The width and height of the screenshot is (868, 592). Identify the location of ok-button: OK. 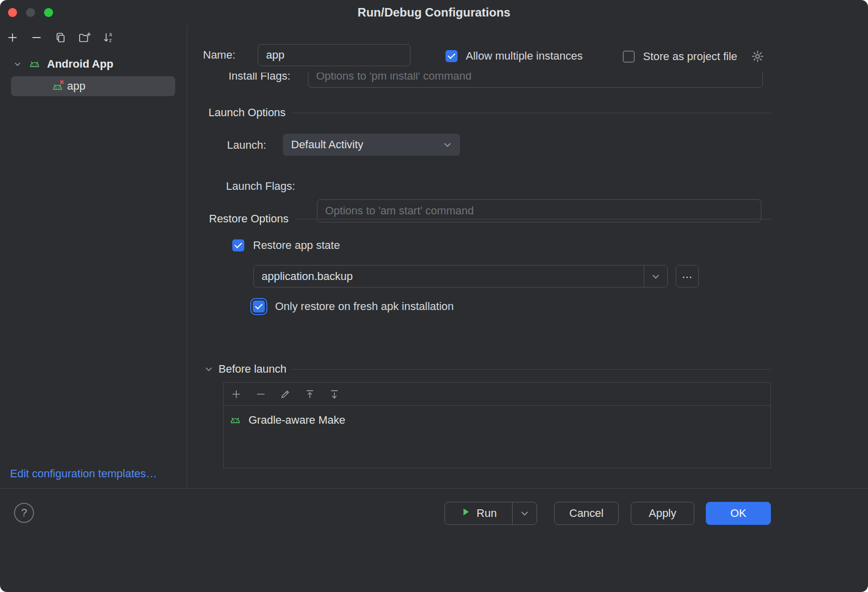
(738, 513).